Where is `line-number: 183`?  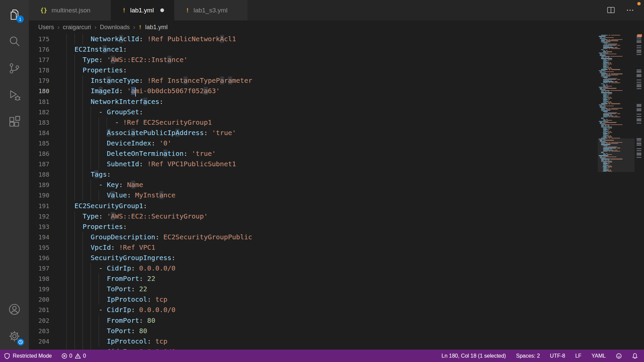
line-number: 183 is located at coordinates (39, 123).